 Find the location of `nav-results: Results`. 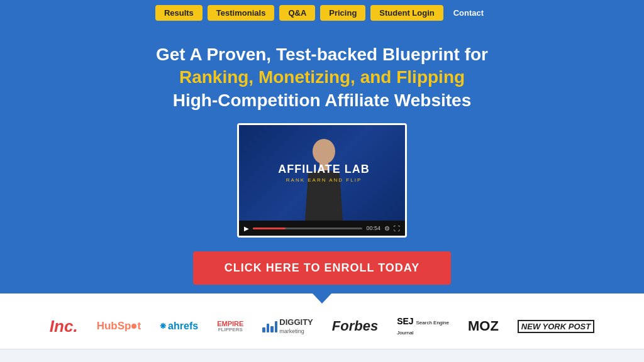

nav-results: Results is located at coordinates (179, 13).